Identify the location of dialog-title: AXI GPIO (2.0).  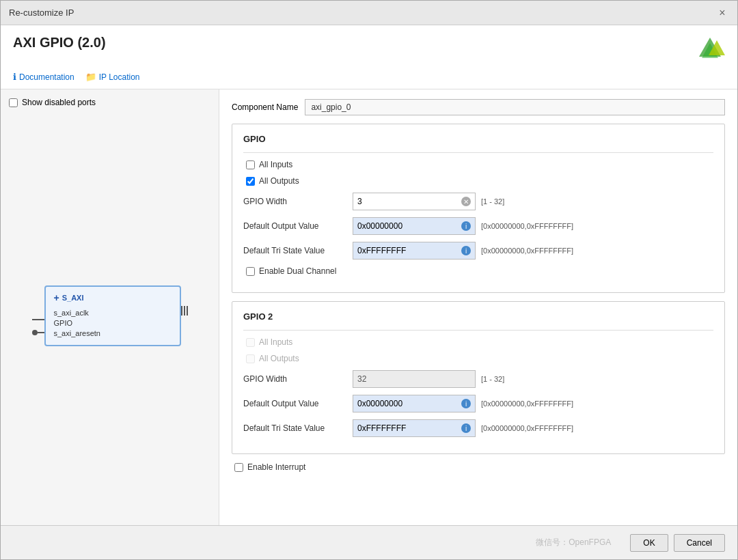
(59, 42).